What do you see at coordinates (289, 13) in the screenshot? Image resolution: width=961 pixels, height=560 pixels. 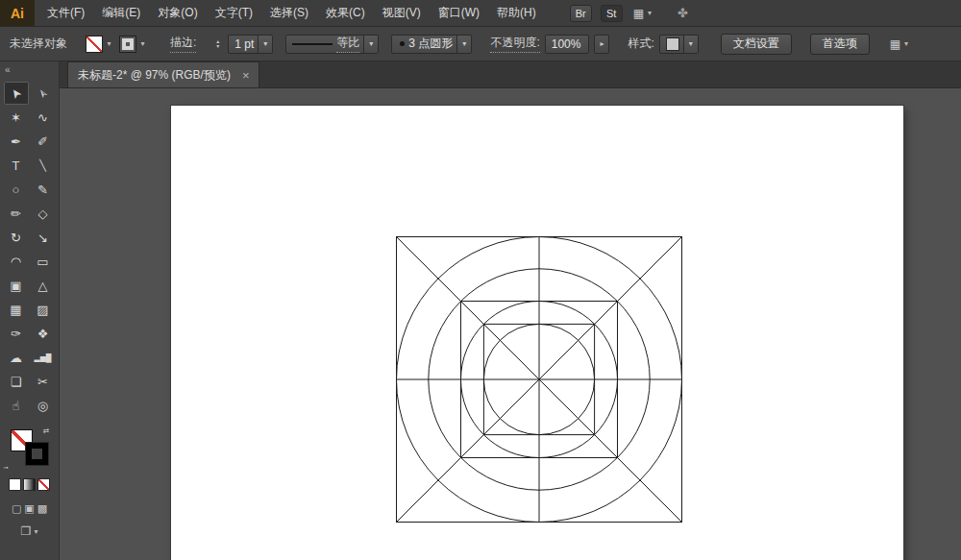 I see `menu-select: 选择(S)` at bounding box center [289, 13].